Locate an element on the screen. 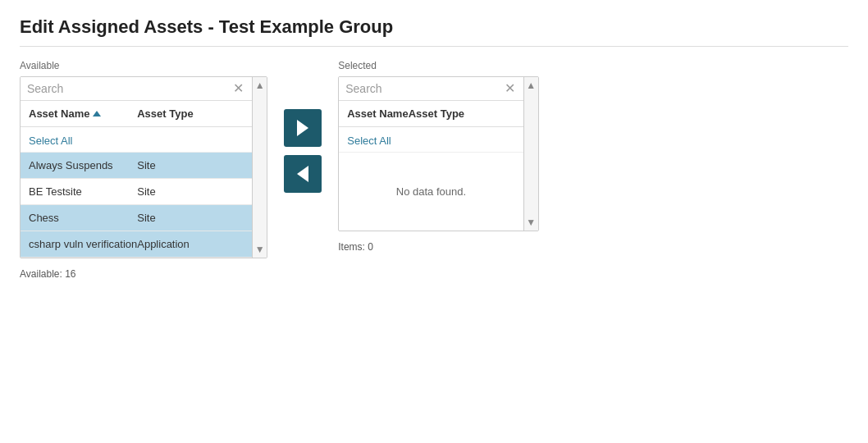  selected-footer: Items: 0 is located at coordinates (438, 247).